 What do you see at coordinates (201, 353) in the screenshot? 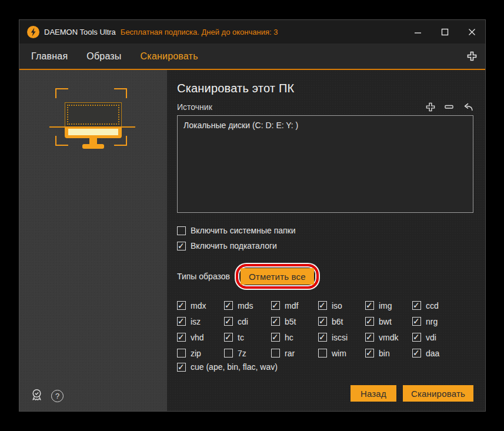
I see `filetype-checkbox-zip: zip` at bounding box center [201, 353].